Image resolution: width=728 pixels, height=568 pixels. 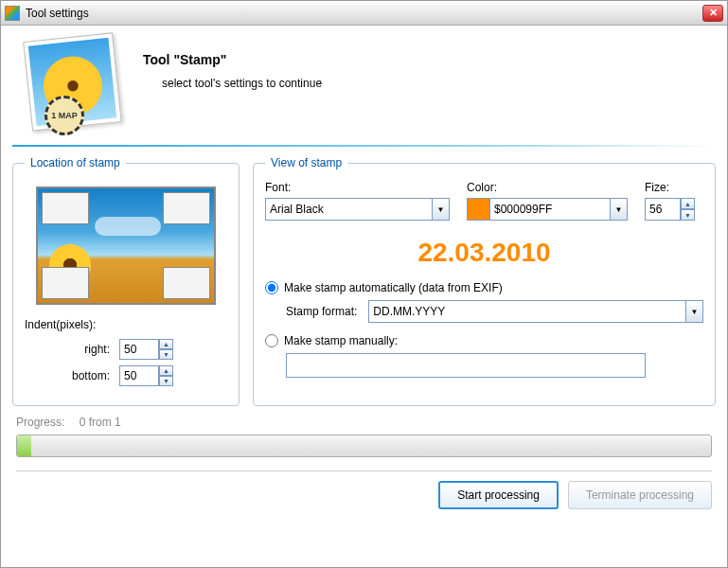 What do you see at coordinates (272, 288) in the screenshot?
I see `mode-auto-radio` at bounding box center [272, 288].